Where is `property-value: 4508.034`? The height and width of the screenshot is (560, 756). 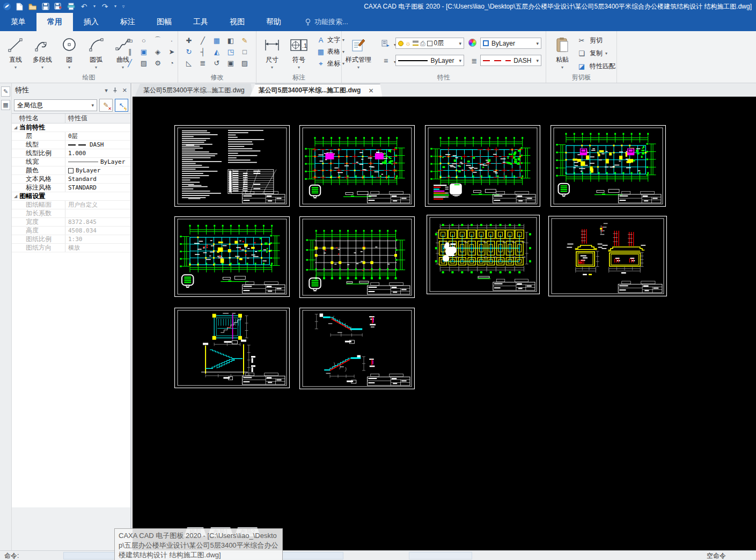 property-value: 4508.034 is located at coordinates (98, 231).